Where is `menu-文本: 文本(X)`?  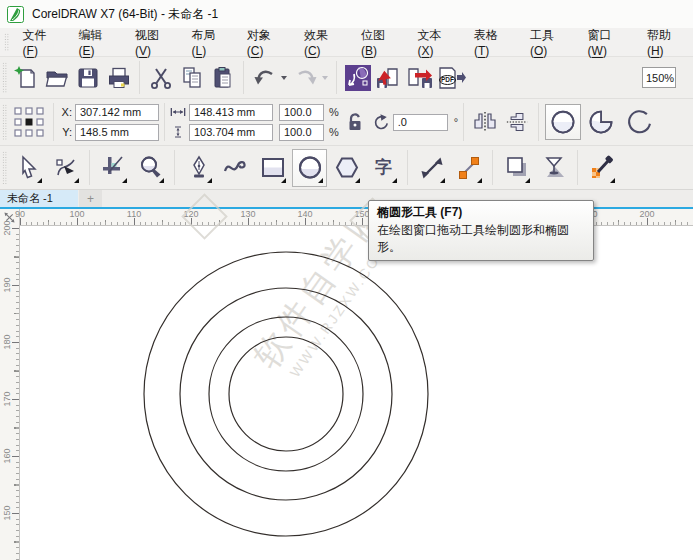 menu-文本: 文本(X) is located at coordinates (434, 42).